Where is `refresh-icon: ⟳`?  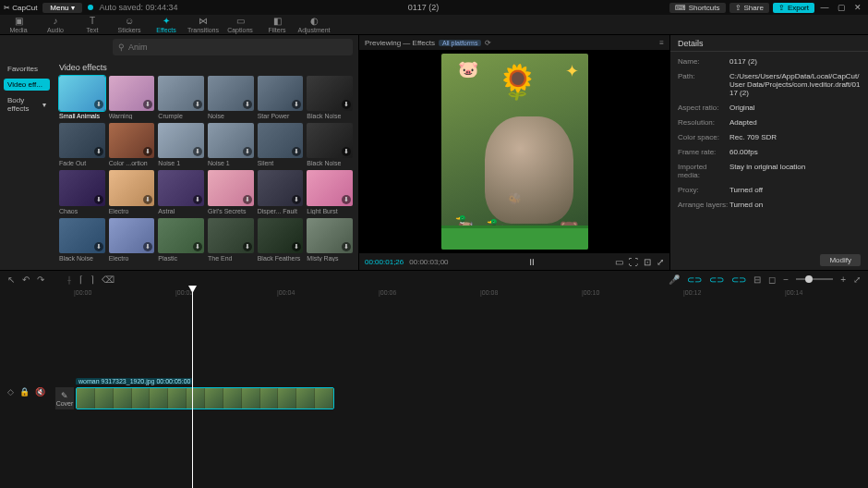 refresh-icon: ⟳ is located at coordinates (488, 43).